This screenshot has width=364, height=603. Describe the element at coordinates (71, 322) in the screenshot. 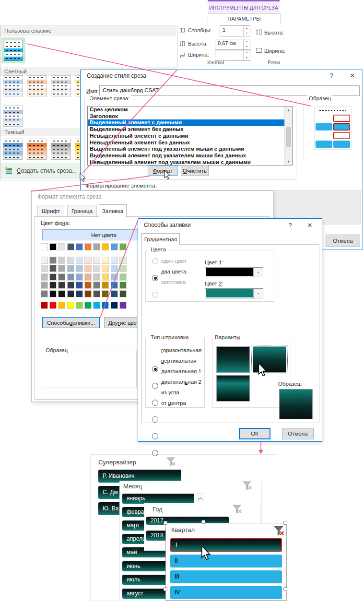

I see `fill-effects-button: Способы заливки...` at that location.